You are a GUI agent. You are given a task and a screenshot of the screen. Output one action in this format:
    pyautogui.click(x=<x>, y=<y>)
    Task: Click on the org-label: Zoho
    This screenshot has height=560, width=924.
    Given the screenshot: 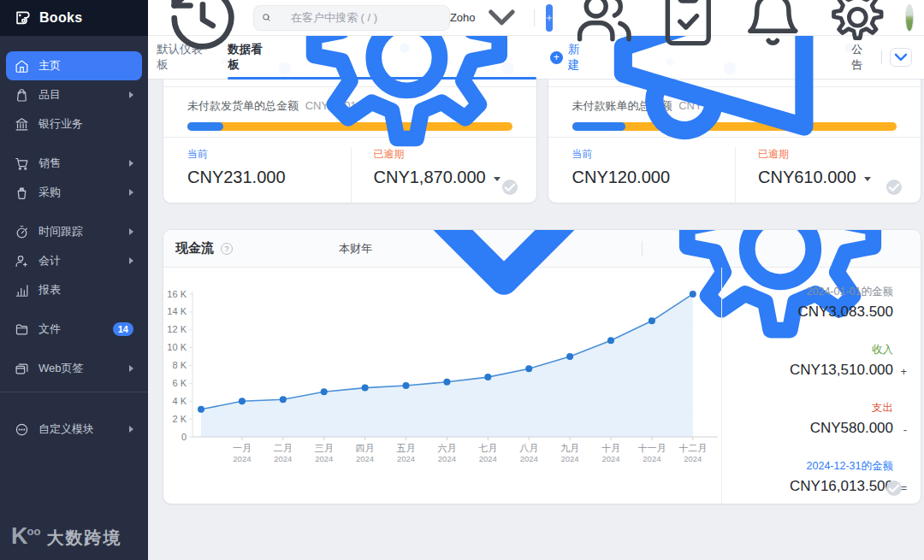 What is the action you would take?
    pyautogui.click(x=463, y=17)
    